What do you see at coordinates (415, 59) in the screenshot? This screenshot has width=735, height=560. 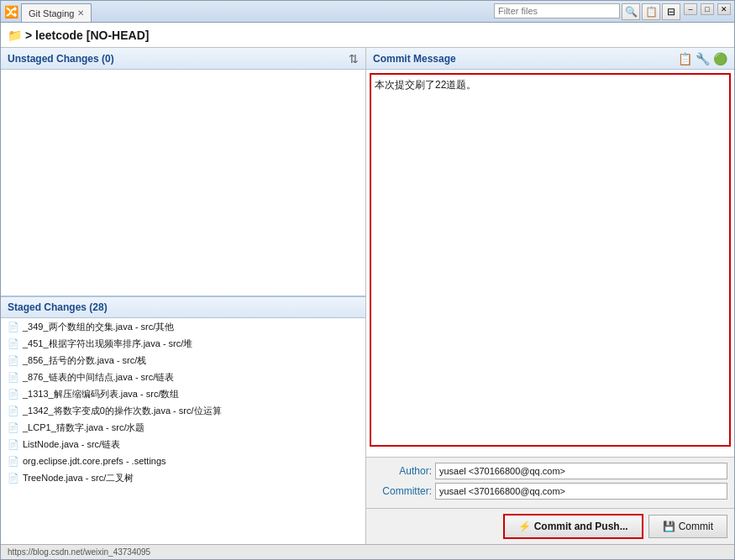 I see `commit-header-title: Commit Message` at bounding box center [415, 59].